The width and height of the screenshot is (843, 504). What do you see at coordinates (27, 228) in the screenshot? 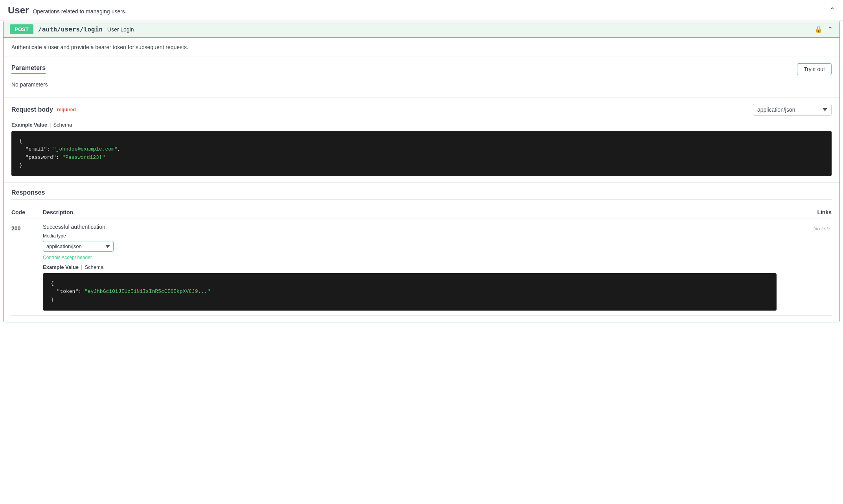
I see `response-code-200: 200` at bounding box center [27, 228].